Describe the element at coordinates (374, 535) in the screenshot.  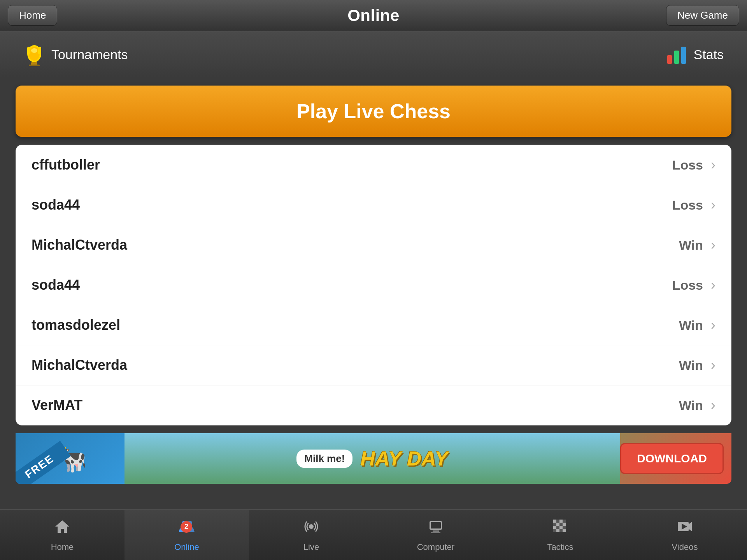
I see `tab-bar: Home2OnlineLiveComputerTacticsVideos` at that location.